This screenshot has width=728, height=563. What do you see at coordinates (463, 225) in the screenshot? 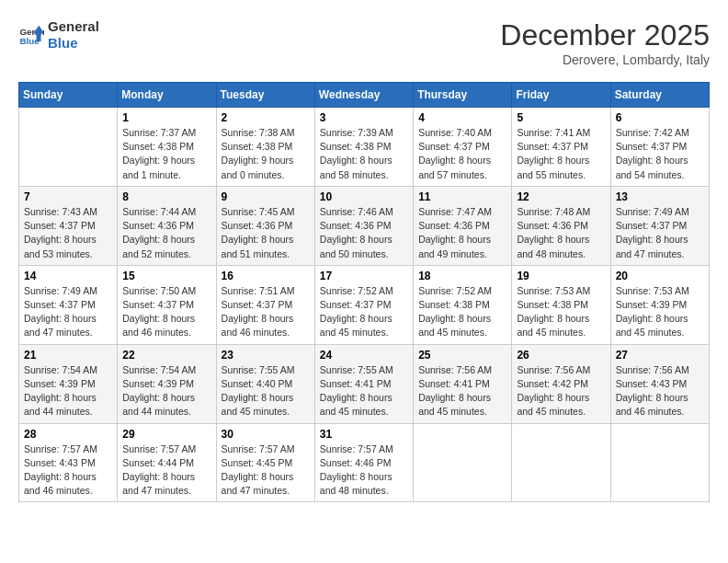
I see `calendar-cell: 11Sunrise: 7:47 AMSunset: 4:36 PMDayligh…` at bounding box center [463, 225].